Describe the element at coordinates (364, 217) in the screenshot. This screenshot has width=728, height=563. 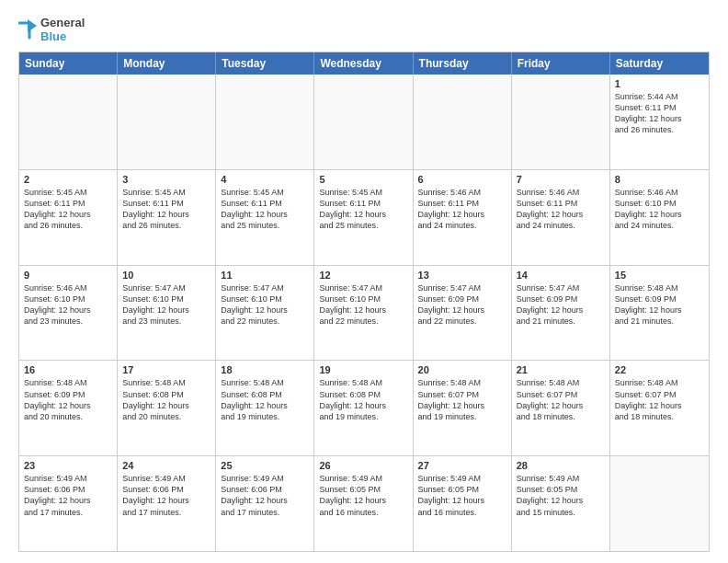
I see `calendar-cell: 5Sunrise: 5:45 AM Sunset: 6:11 PM Daylig…` at that location.